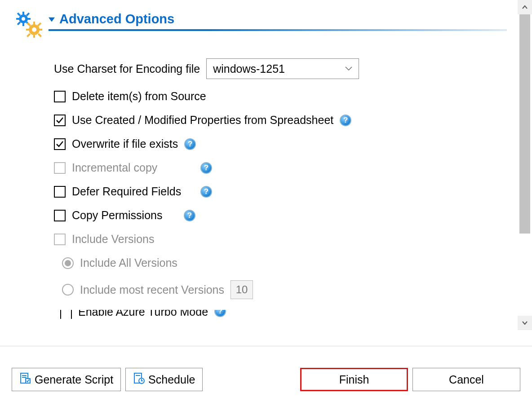 The height and width of the screenshot is (406, 532). What do you see at coordinates (242, 290) in the screenshot?
I see `recent-count-input: 10` at bounding box center [242, 290].